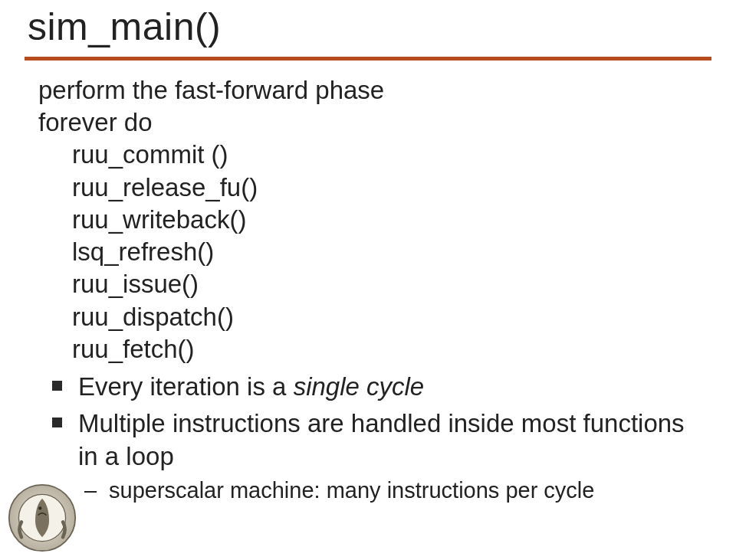 The height and width of the screenshot is (560, 736). What do you see at coordinates (368, 252) in the screenshot?
I see `call-line: lsq_refresh()` at bounding box center [368, 252].